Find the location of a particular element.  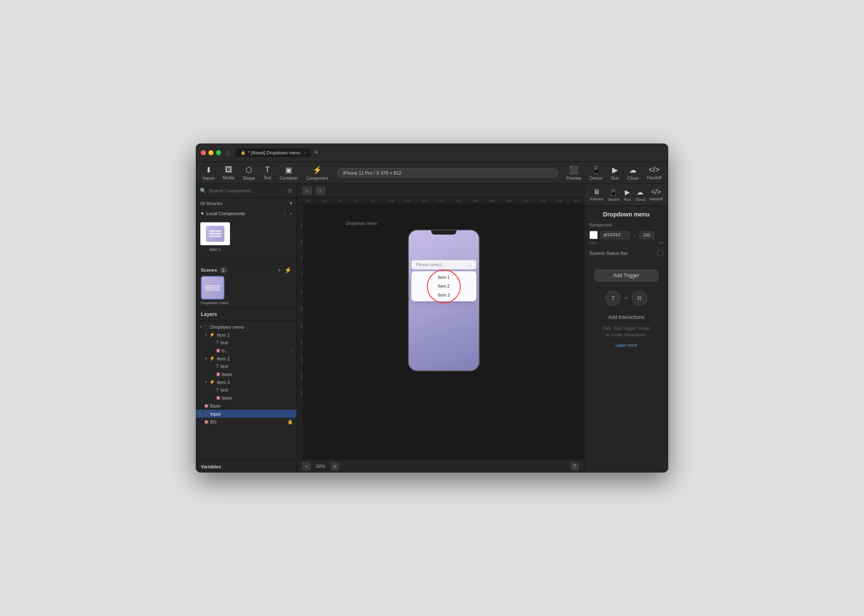

device-tool: 📱 Device is located at coordinates (597, 173).